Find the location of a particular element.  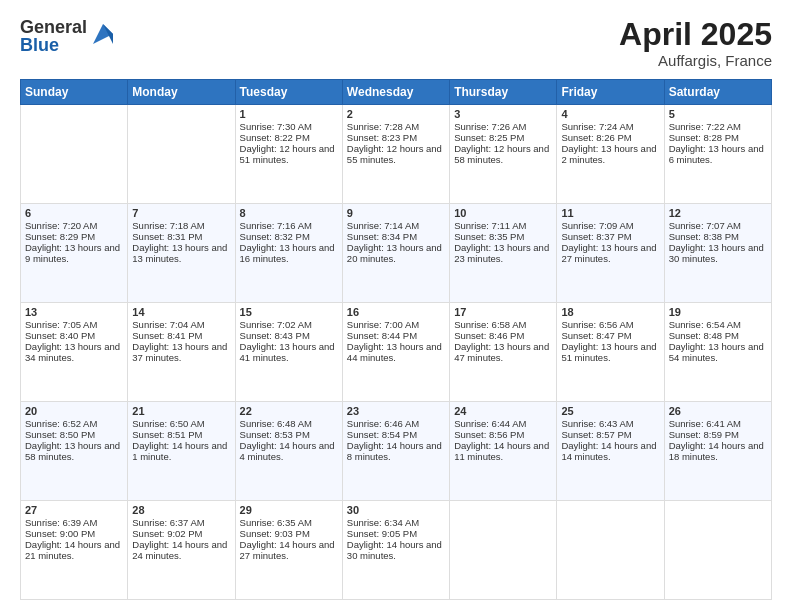

day-info: Sunset: 8:46 PM is located at coordinates (503, 336).